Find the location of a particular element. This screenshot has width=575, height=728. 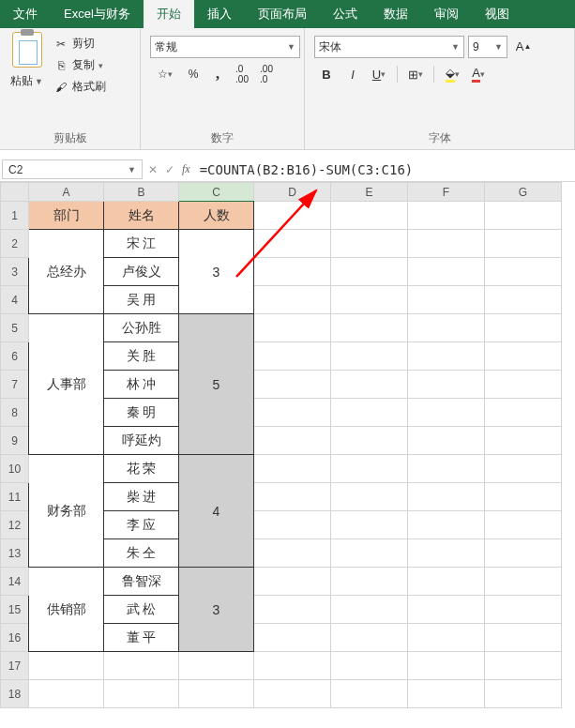

col-header-b: B is located at coordinates (142, 192).